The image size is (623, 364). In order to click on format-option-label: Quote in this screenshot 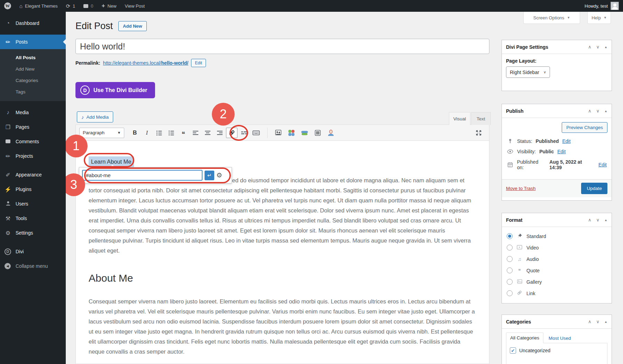, I will do `click(533, 271)`.